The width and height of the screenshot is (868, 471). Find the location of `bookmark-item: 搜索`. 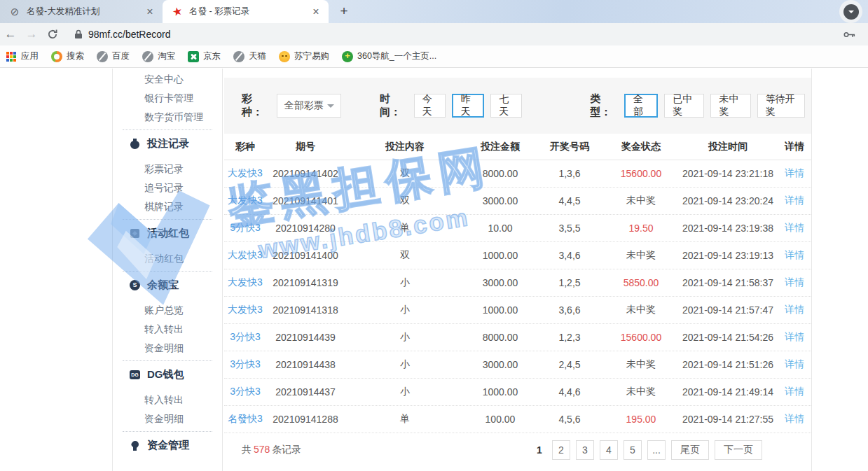

bookmark-item: 搜索 is located at coordinates (67, 56).